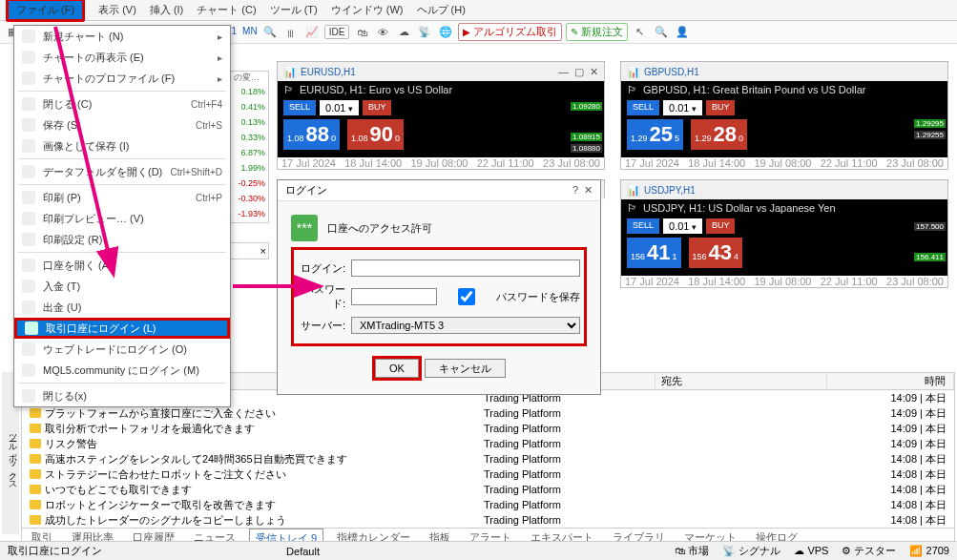 The width and height of the screenshot is (957, 560). I want to click on cloud-icon: ☁, so click(404, 32).